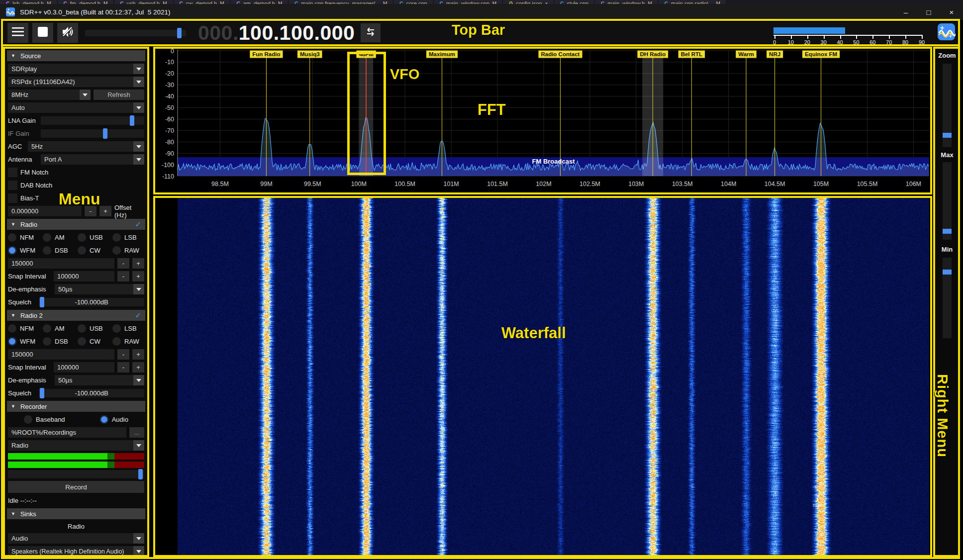 This screenshot has width=963, height=560. What do you see at coordinates (469, 2) in the screenshot?
I see `editor-tab: Cmain_window.cppM` at bounding box center [469, 2].